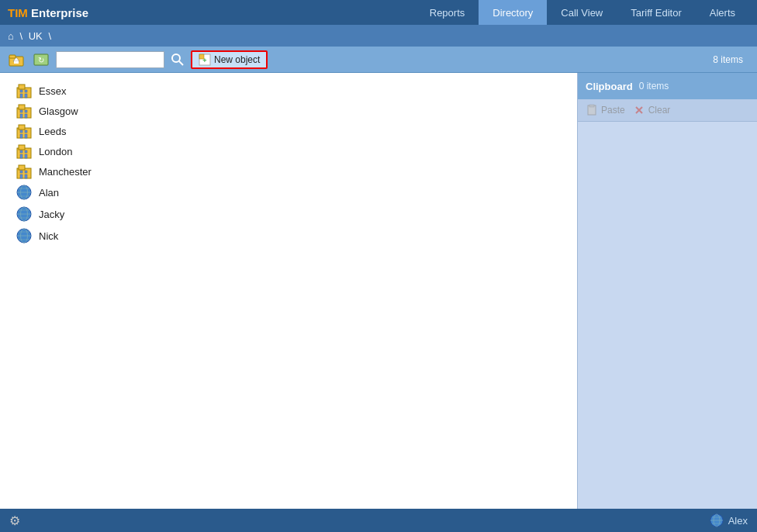  Describe the element at coordinates (717, 520) in the screenshot. I see `user-globe-icon` at that location.